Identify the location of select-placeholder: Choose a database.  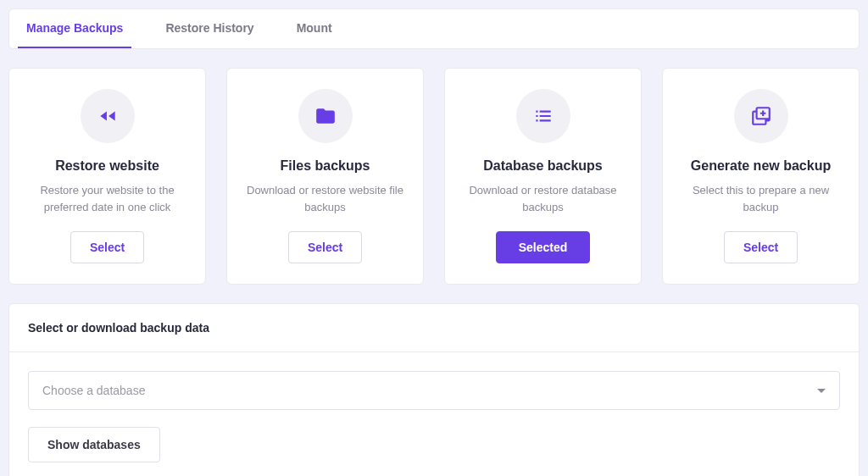
(93, 390).